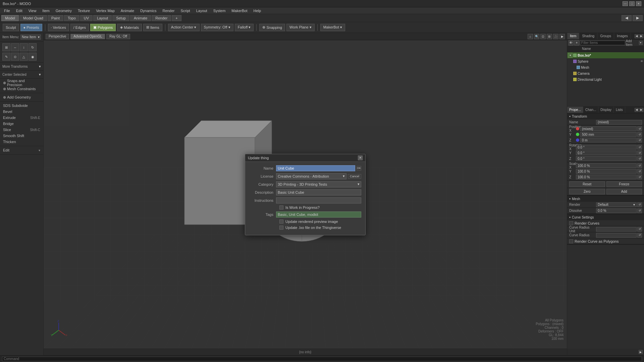  Describe the element at coordinates (118, 37) in the screenshot. I see `raygl-btn: Ray GL: Off` at that location.